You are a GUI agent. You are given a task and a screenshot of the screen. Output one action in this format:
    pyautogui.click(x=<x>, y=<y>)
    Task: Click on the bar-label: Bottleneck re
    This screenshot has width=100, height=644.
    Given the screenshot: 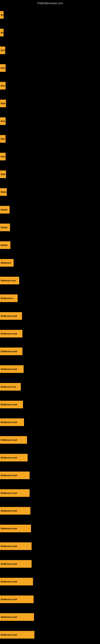 What is the action you would take?
    pyautogui.click(x=7, y=298)
    